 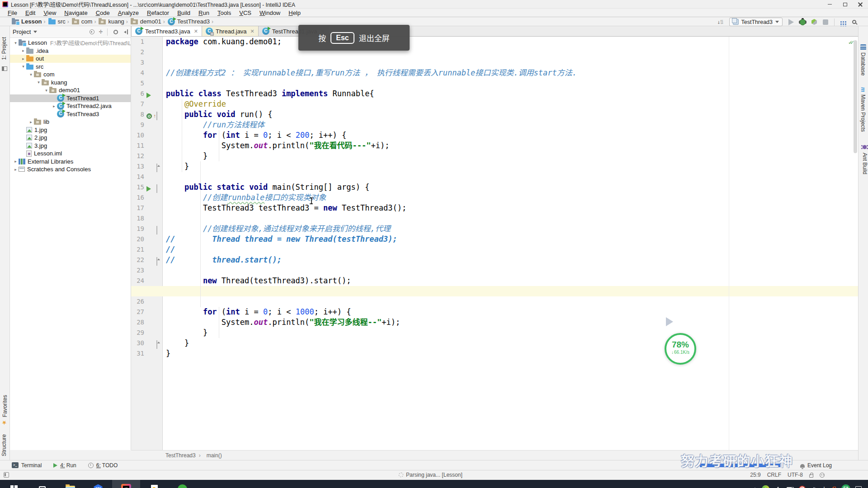 What do you see at coordinates (774, 475) in the screenshot?
I see `line-separator: CRLF` at bounding box center [774, 475].